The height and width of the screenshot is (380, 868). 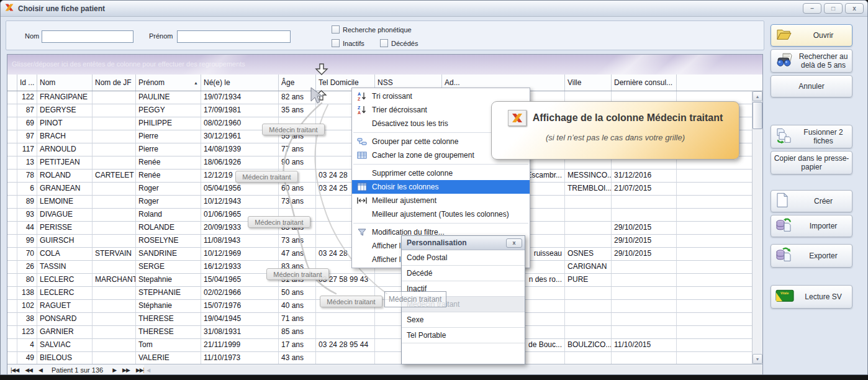 What do you see at coordinates (65, 189) in the screenshot?
I see `table-cell: GRANJEAN` at bounding box center [65, 189].